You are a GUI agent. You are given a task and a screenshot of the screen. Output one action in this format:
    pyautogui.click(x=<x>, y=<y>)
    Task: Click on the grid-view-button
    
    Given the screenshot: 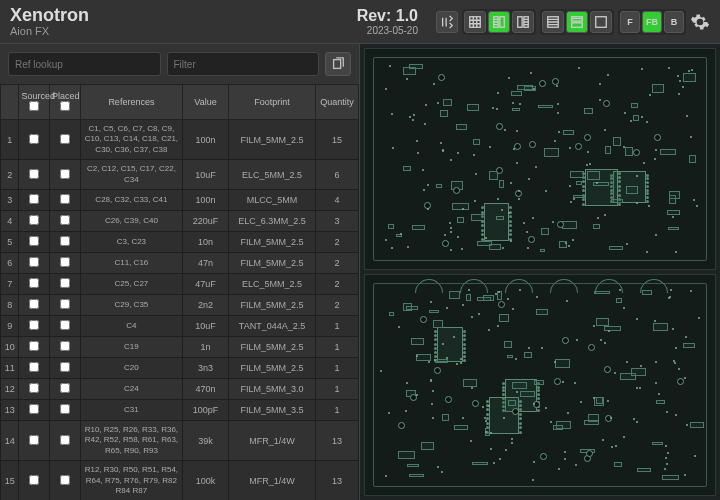 What is the action you would take?
    pyautogui.click(x=475, y=22)
    